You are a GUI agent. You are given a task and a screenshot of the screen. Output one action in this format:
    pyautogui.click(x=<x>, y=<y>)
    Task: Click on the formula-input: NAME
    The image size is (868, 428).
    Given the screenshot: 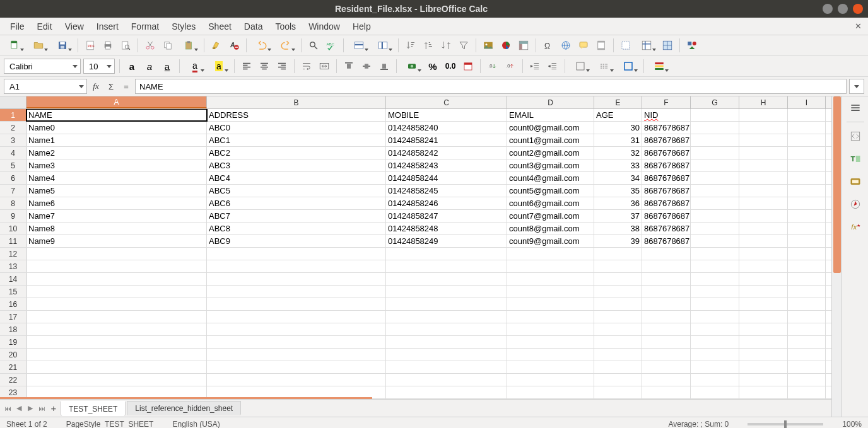 What is the action you would take?
    pyautogui.click(x=491, y=86)
    